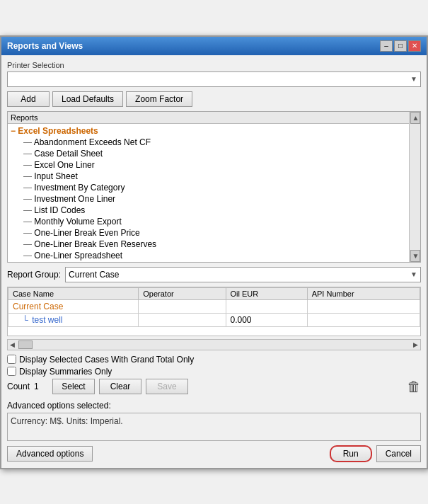  What do you see at coordinates (65, 372) in the screenshot?
I see `checkbox-summaries-label: Display Summaries Only` at bounding box center [65, 372].